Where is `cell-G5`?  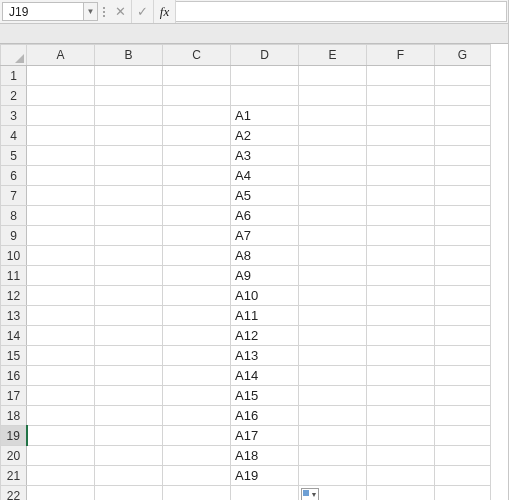
cell-G5 is located at coordinates (463, 156).